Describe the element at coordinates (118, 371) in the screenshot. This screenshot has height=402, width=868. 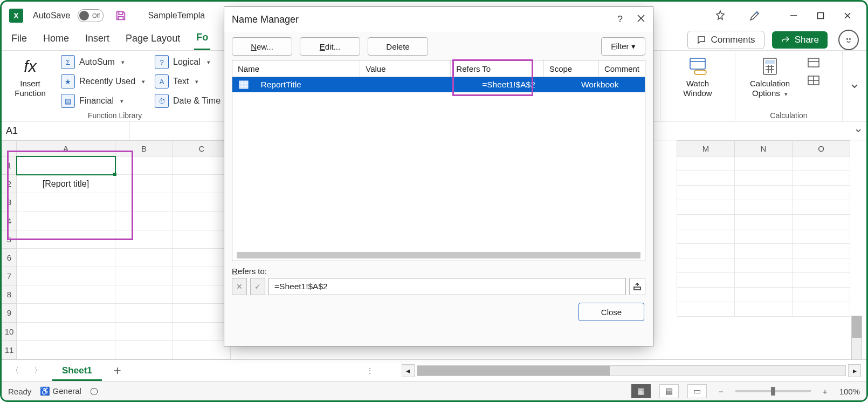
I see `add-sheet-button: +` at that location.